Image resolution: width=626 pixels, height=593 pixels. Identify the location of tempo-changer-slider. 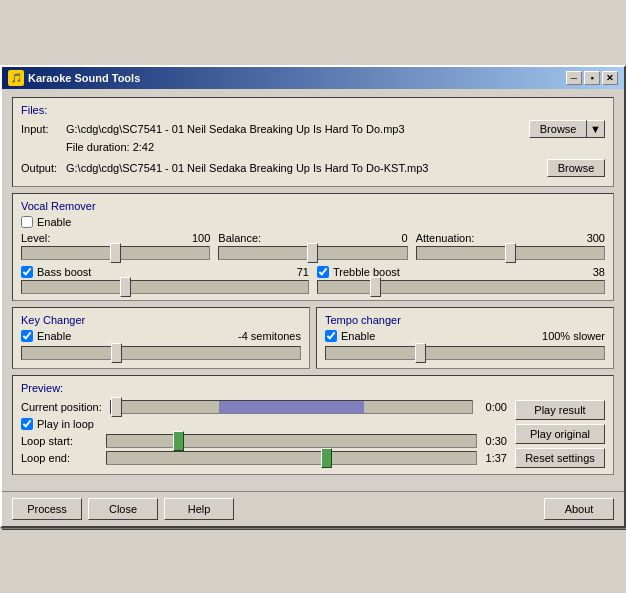
(465, 353).